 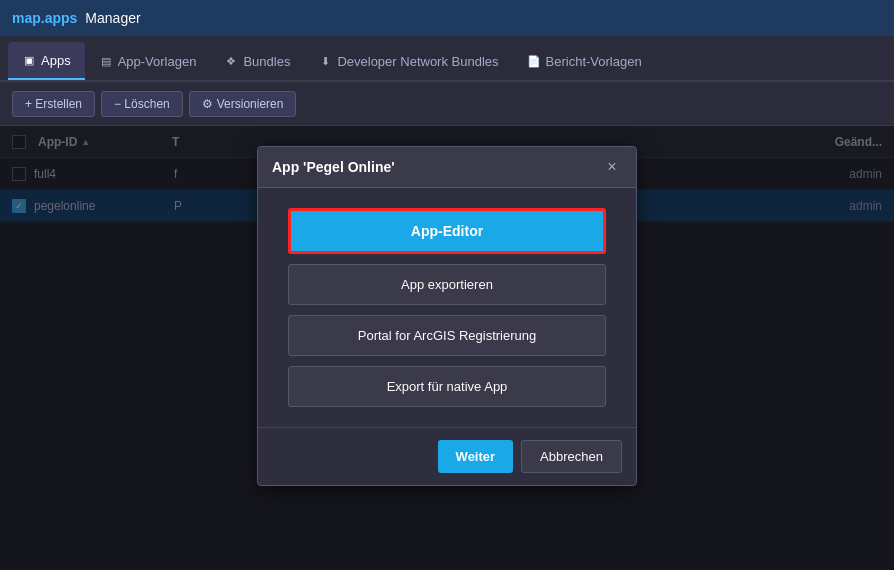 What do you see at coordinates (447, 18) in the screenshot?
I see `title-bar: map.apps Manager` at bounding box center [447, 18].